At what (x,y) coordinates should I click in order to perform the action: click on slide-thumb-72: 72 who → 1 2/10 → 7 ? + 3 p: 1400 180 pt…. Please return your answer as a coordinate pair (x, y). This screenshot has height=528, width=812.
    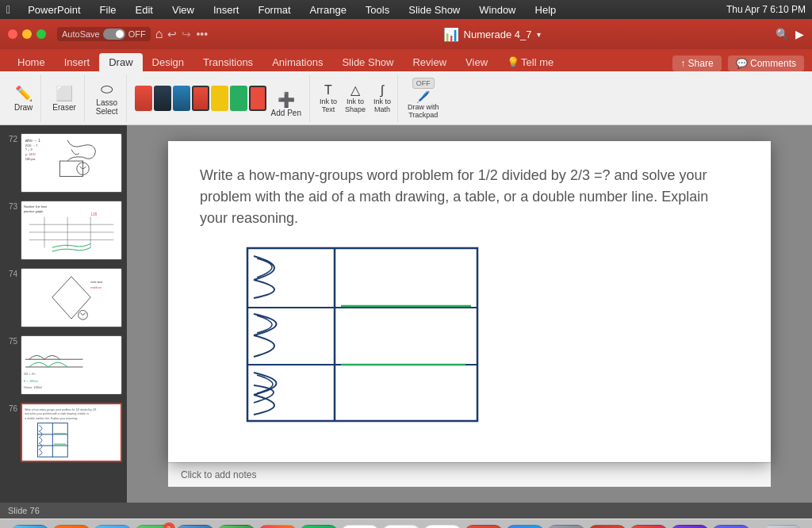
    Looking at the image, I should click on (63, 163).